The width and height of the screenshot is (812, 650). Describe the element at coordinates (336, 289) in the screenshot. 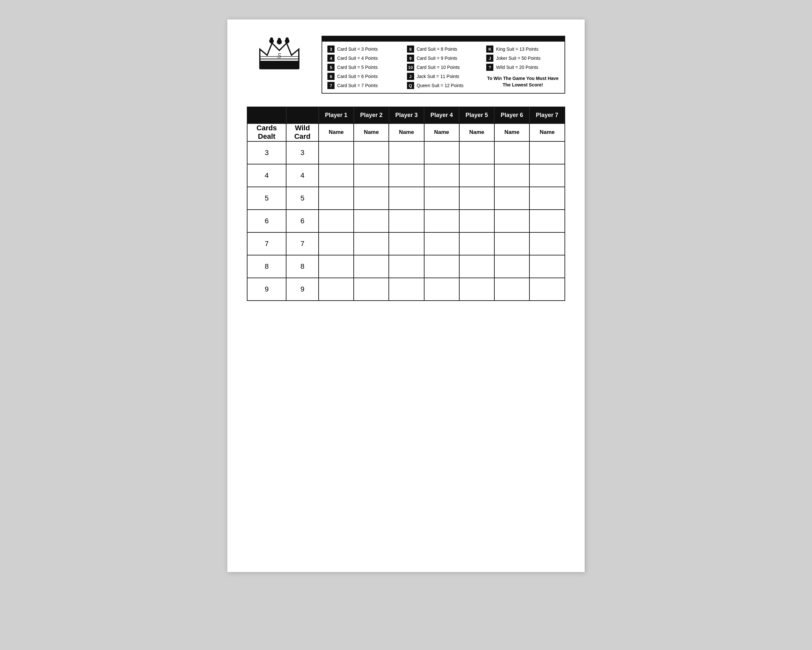

I see `score-cell-row7-player1` at that location.